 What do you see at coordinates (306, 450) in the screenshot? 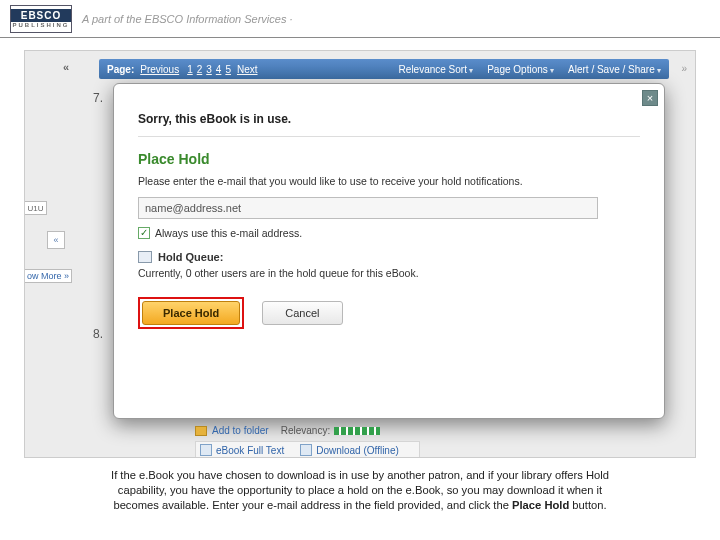
I see `download-icon` at bounding box center [306, 450].